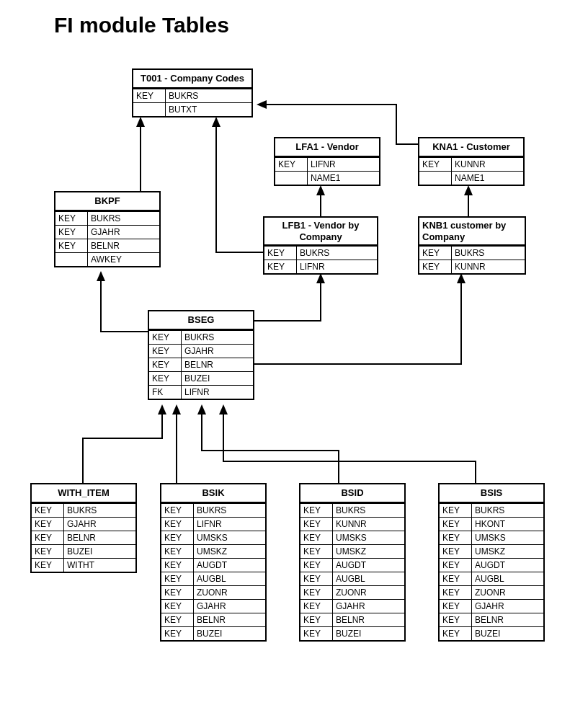 This screenshot has height=705, width=588. What do you see at coordinates (352, 562) in the screenshot?
I see `entity-bsid: BSID KEYBUKRS KEYKUNNR KEYUMSKS KEYUMSKZ…` at bounding box center [352, 562].